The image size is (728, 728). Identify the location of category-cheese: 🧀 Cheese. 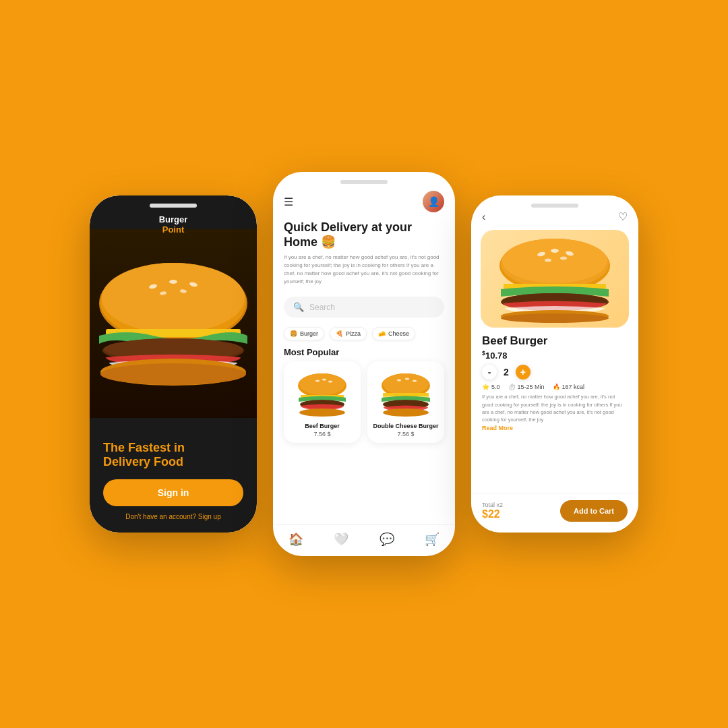
(394, 334).